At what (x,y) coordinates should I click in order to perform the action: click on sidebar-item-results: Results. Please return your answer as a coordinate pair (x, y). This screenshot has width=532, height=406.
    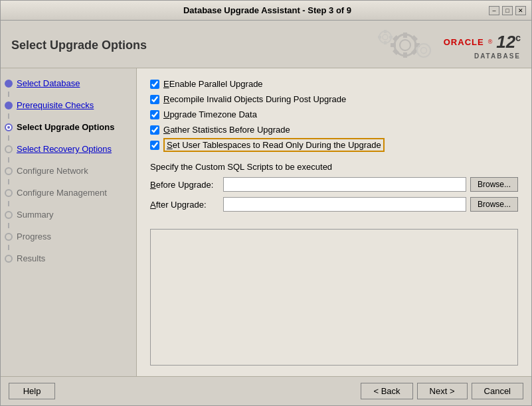
    Looking at the image, I should click on (68, 259).